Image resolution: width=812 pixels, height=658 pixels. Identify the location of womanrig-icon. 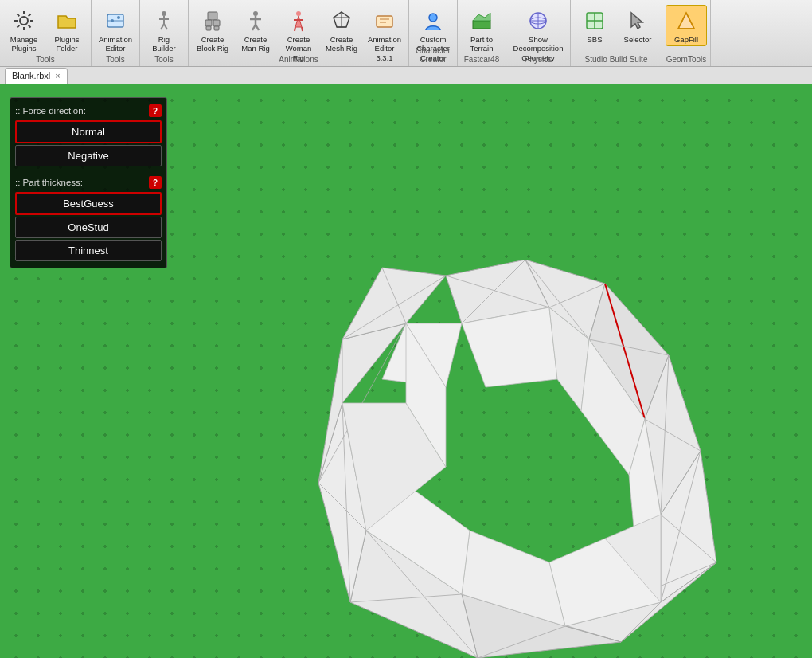
(299, 21).